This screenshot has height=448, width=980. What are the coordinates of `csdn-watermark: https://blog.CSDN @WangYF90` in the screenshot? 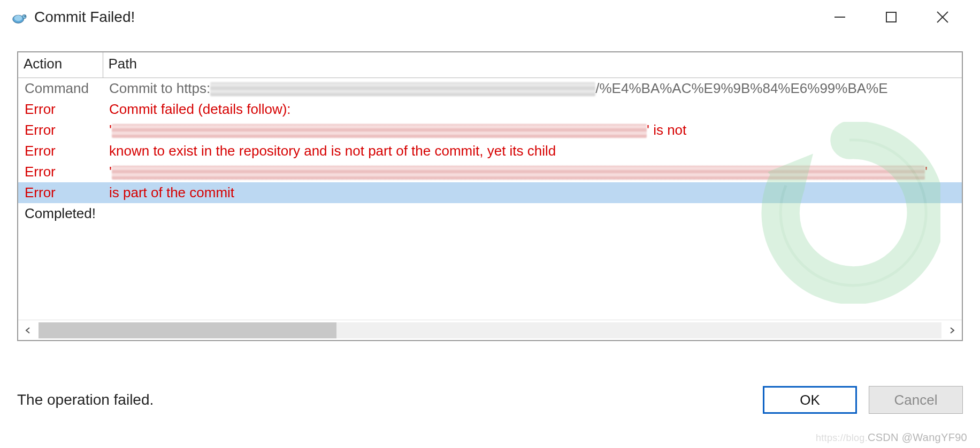 It's located at (891, 437).